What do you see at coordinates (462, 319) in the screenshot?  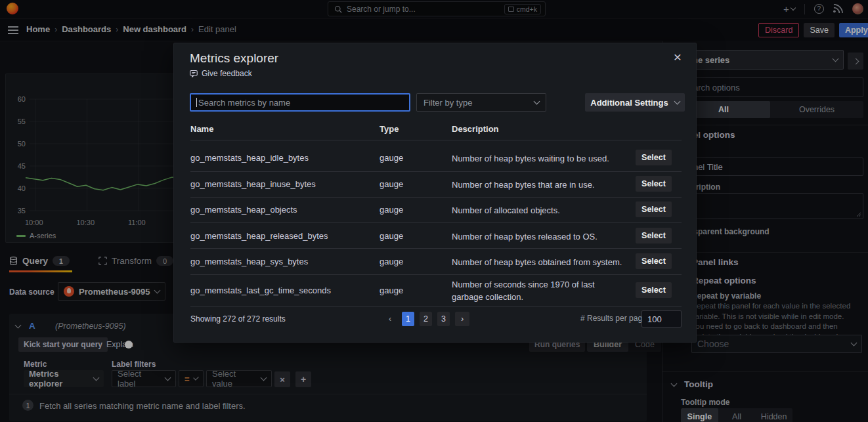 I see `next-page-button: ›` at bounding box center [462, 319].